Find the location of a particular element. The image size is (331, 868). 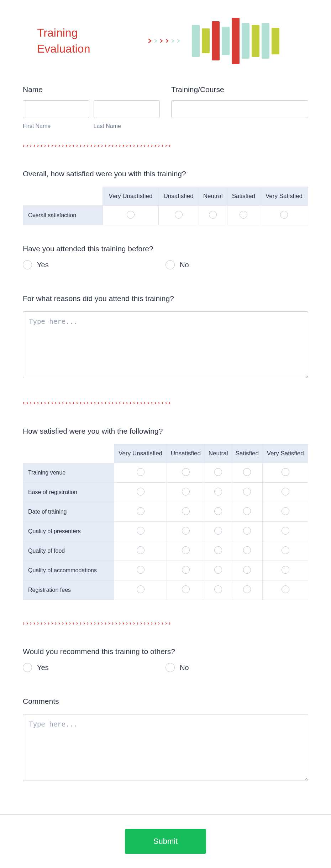

before-no-option: No is located at coordinates (237, 265).